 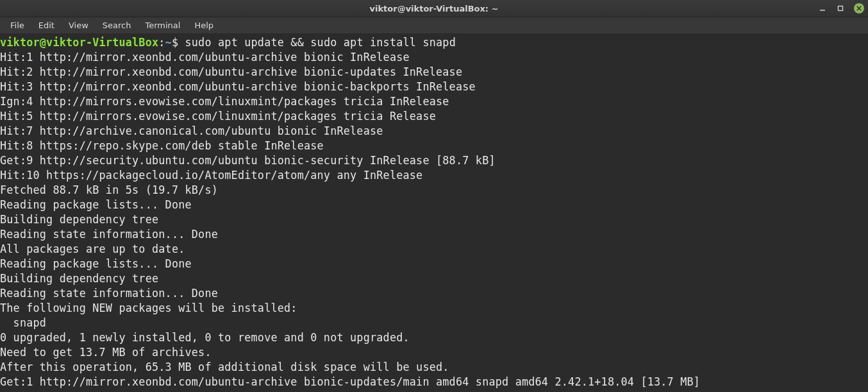 What do you see at coordinates (178, 42) in the screenshot?
I see `prompt-sigil: $` at bounding box center [178, 42].